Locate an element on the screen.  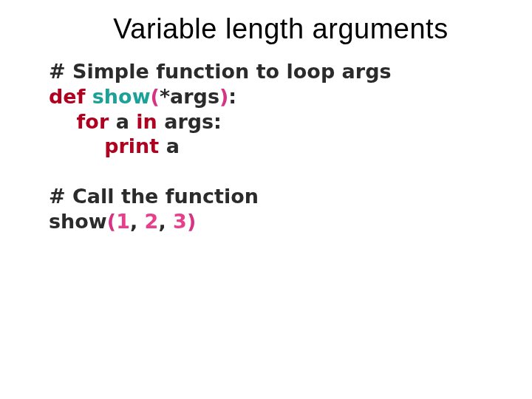
slide-title: Variable length arguments is located at coordinates (281, 22).